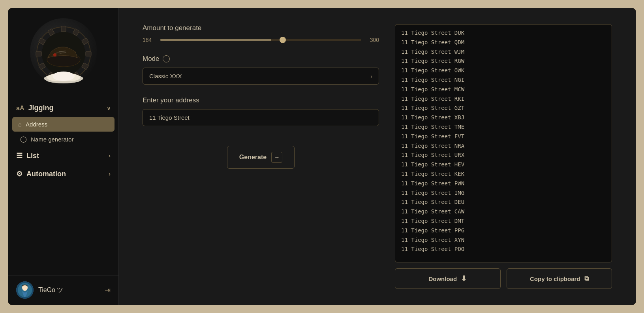 The height and width of the screenshot is (313, 644). Describe the element at coordinates (36, 124) in the screenshot. I see `address-label: Address` at that location.